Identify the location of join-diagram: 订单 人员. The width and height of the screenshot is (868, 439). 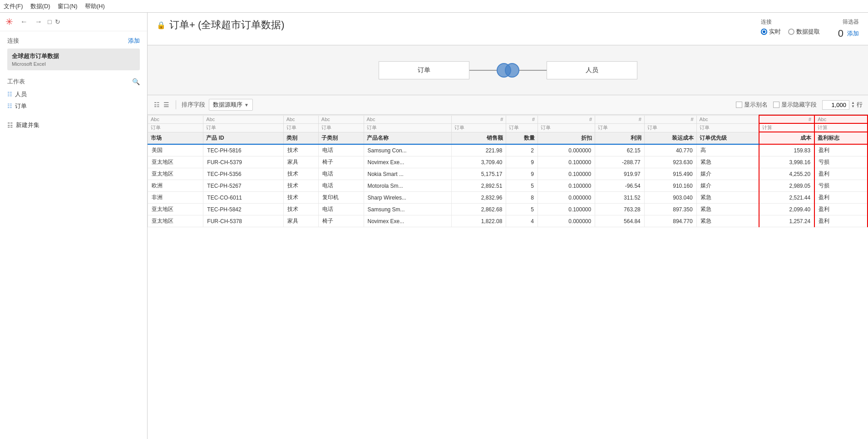
(508, 70).